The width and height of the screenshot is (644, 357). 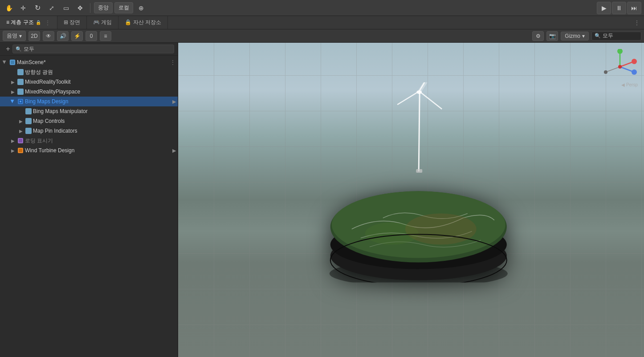 I want to click on gizmo-dropdown: Gizmo ▾, so click(x=575, y=36).